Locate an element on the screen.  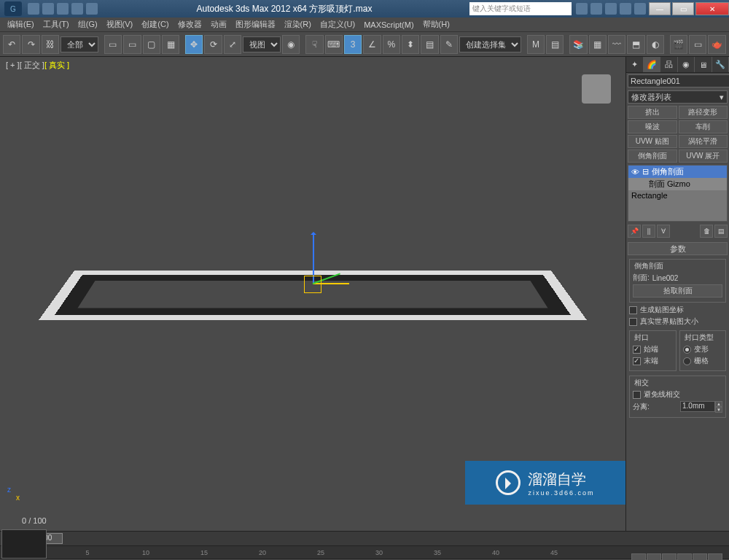
rollout-params: 参数 is located at coordinates (678, 249).